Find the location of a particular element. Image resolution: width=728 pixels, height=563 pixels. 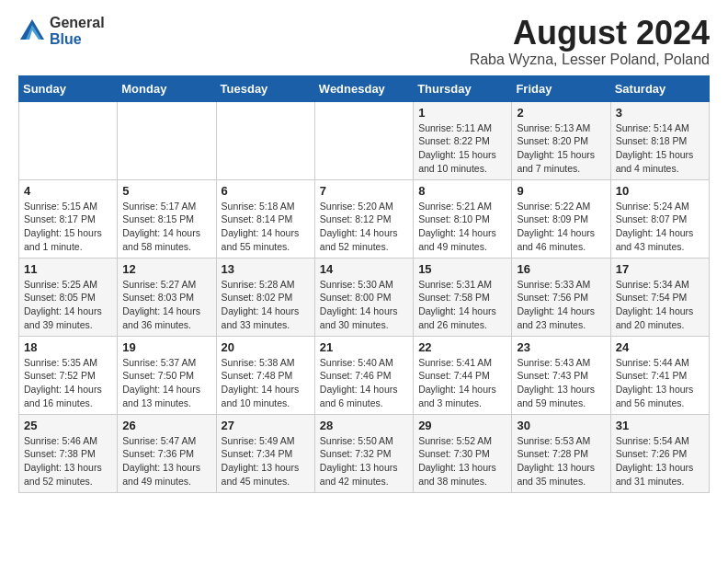

cell-day-number: 20 is located at coordinates (266, 348).